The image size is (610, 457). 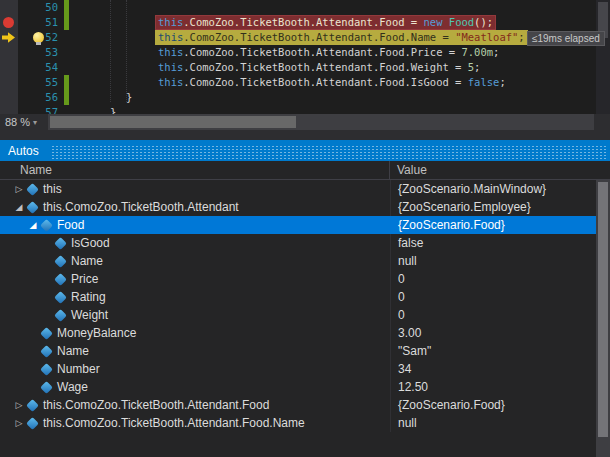 I want to click on lightbulb-icon, so click(x=38, y=38).